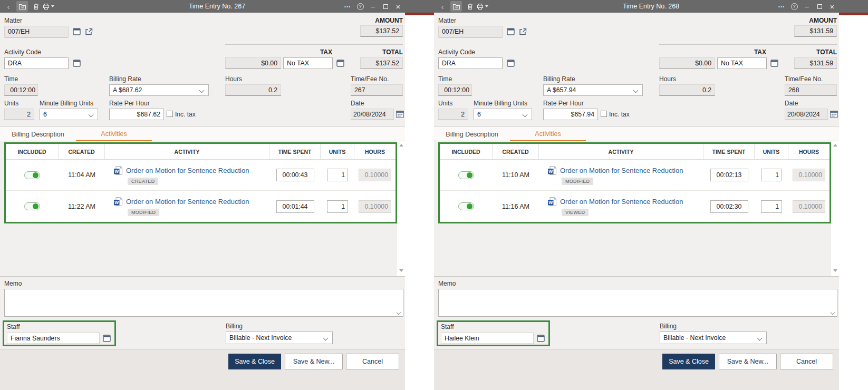  I want to click on time-spent-field: 00:00:43, so click(295, 175).